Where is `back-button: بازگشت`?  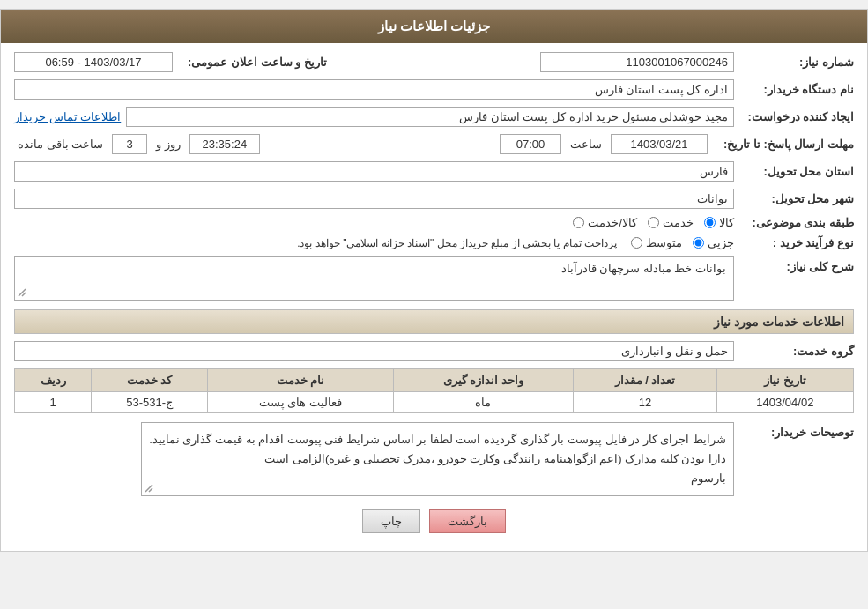
back-button: بازگشت is located at coordinates (467, 522).